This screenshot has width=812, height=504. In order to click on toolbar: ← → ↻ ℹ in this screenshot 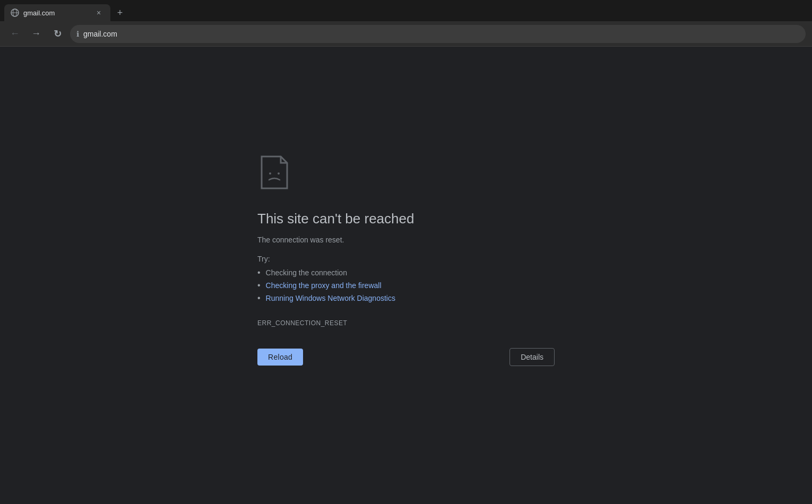, I will do `click(406, 34)`.